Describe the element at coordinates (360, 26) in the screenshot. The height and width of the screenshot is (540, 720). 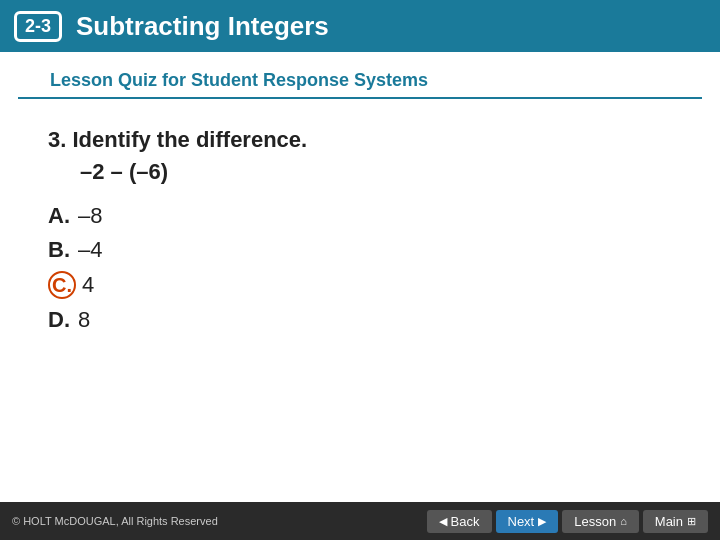
I see `header-bar: 2-3 Subtracting Integers` at that location.